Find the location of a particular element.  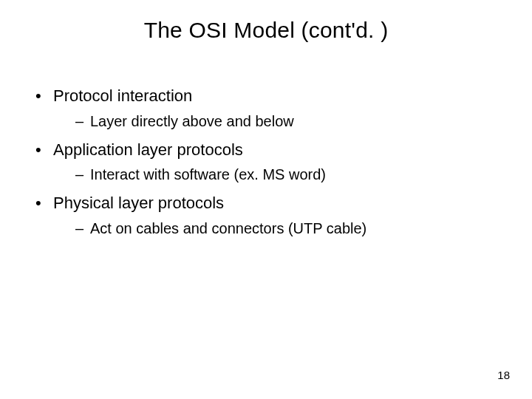

sub-bullet-list: Layer directly above and below is located at coordinates (275, 121).